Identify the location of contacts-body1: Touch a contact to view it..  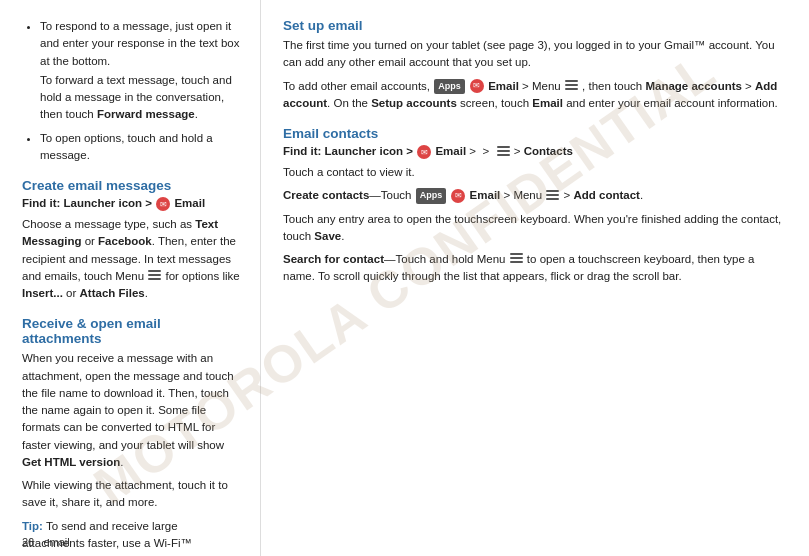
(535, 172).